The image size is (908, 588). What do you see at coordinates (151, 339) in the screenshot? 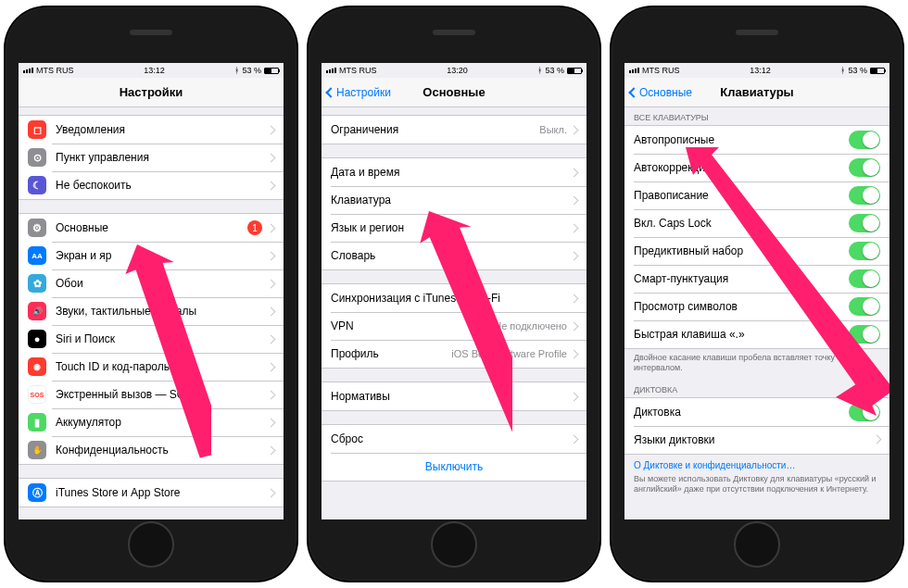
I see `row-siri: ●Siri и Поиск` at bounding box center [151, 339].